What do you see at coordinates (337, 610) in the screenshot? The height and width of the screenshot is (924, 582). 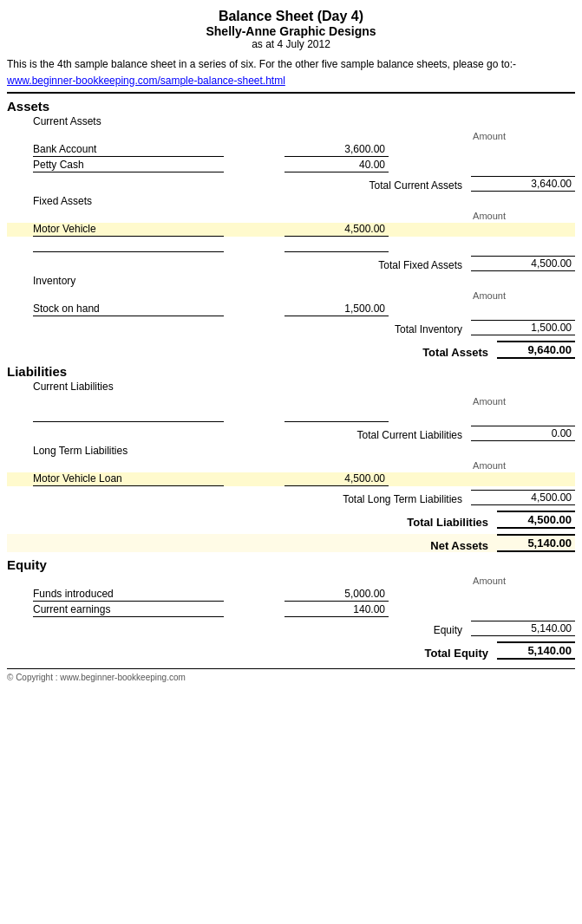 I see `current-earnings-amount: 140.00` at bounding box center [337, 610].